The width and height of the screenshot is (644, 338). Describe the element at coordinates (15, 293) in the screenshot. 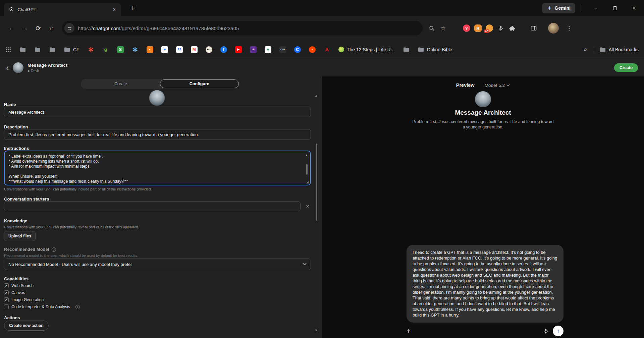

I see `capability-canvas: Canvas` at that location.